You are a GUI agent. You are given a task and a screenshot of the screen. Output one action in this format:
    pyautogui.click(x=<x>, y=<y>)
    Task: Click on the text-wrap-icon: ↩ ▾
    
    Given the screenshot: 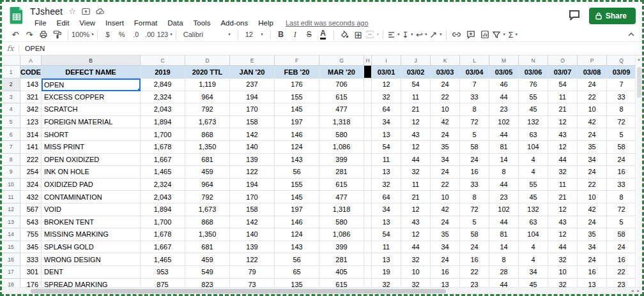 What is the action you would take?
    pyautogui.click(x=422, y=34)
    